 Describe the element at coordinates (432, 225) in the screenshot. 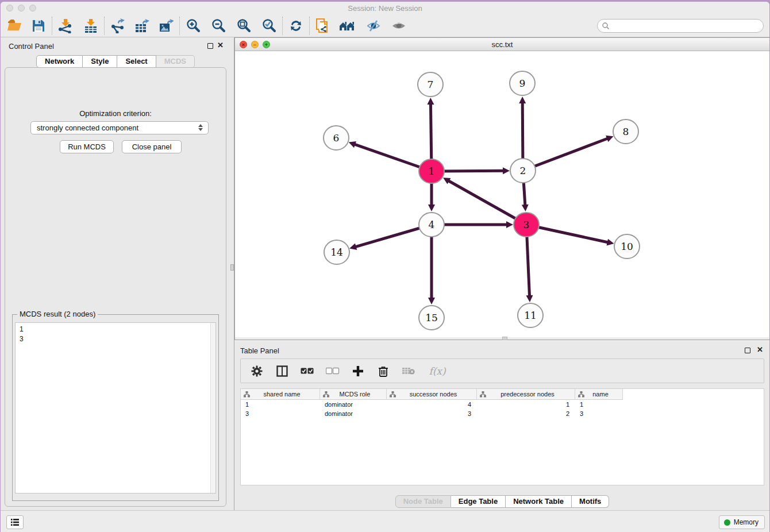

I see `graph-node-label: 4` at that location.